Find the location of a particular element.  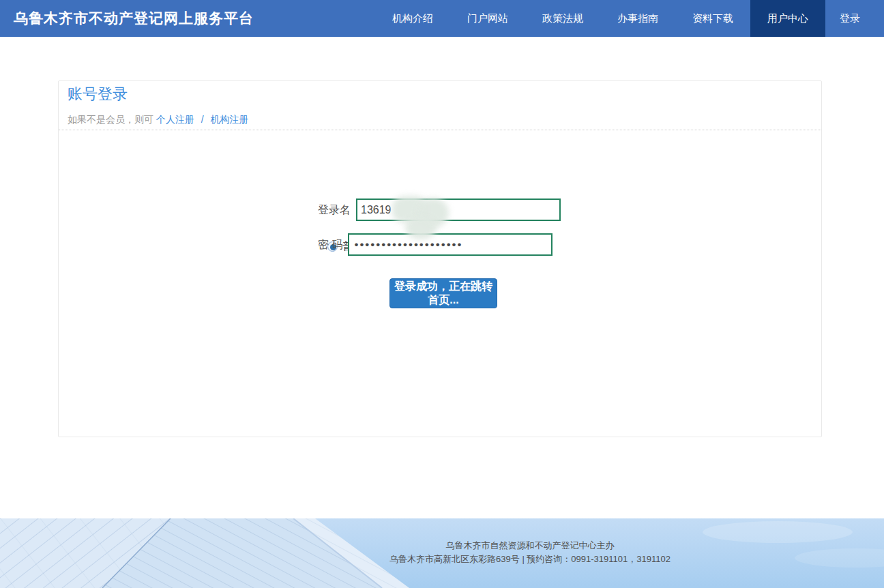

footer-text: 乌鲁木齐市自然资源和不动产登记中心主办 乌鲁木齐市高新北区东彩路639号 | 预… is located at coordinates (530, 553).